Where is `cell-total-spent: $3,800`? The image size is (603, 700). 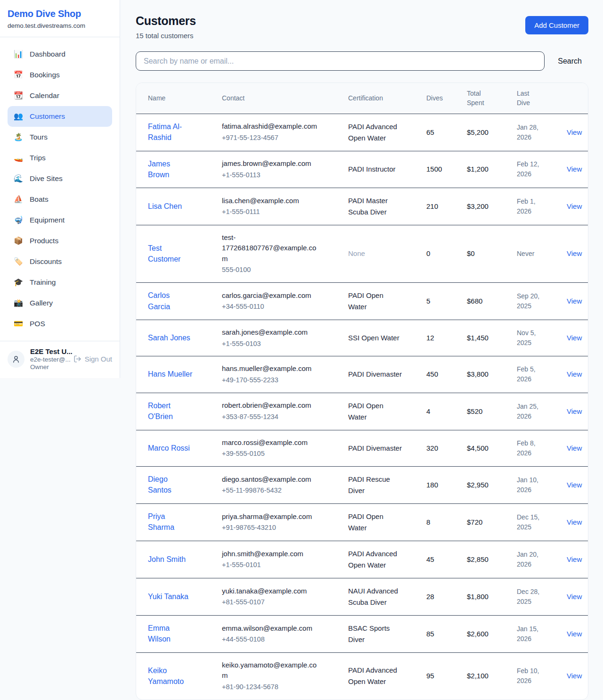
cell-total-spent: $3,800 is located at coordinates (486, 374).